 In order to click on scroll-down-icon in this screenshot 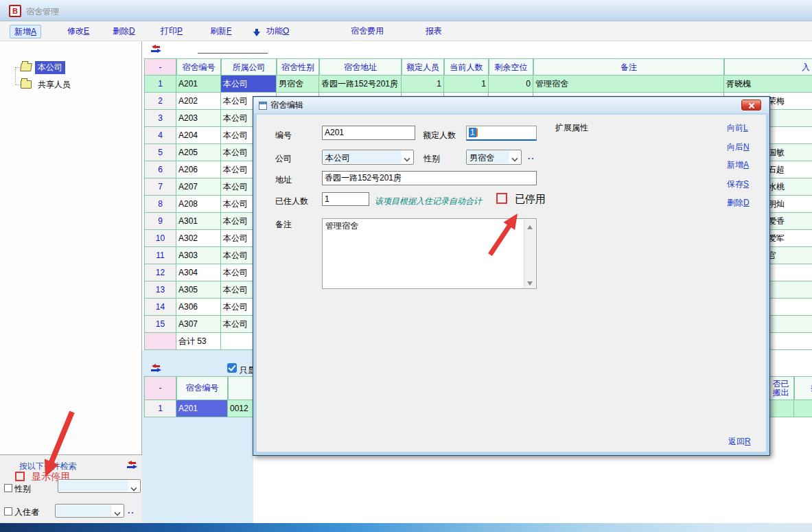, I will do `click(530, 283)`.